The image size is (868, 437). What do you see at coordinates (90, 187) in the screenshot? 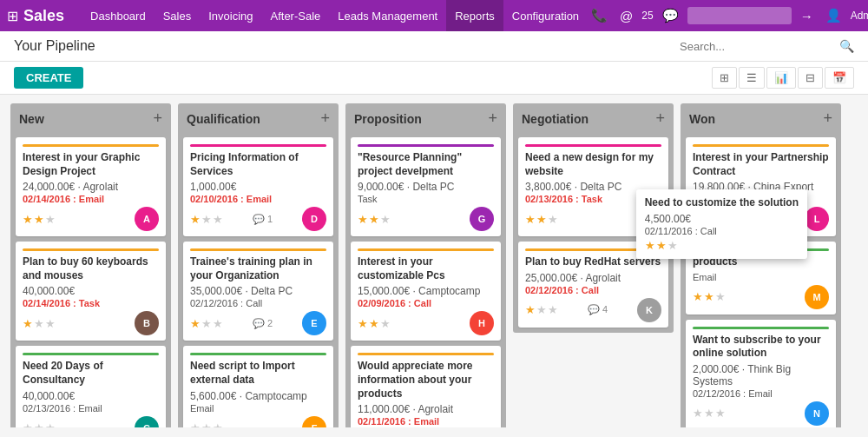
I see `kanban-card: Interest in your Graphic Design Project …` at bounding box center [90, 187].